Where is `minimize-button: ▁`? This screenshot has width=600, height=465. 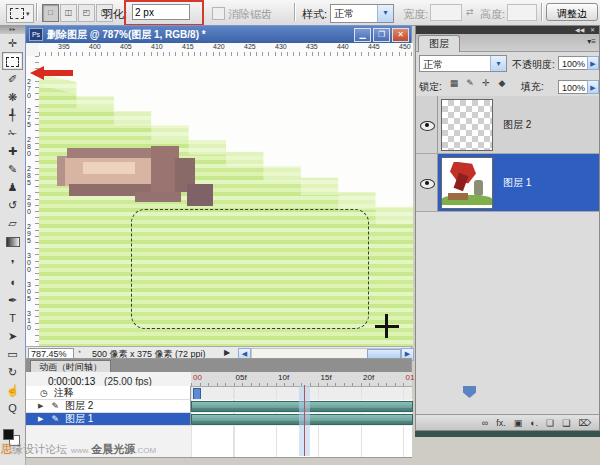 minimize-button: ▁ is located at coordinates (362, 35).